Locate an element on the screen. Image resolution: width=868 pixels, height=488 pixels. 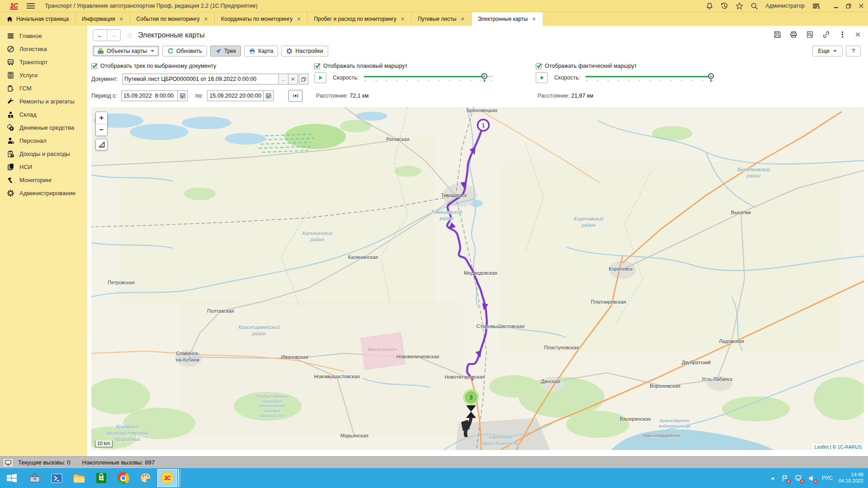
tab-item: События по мониторингу ✕ is located at coordinates (173, 19).